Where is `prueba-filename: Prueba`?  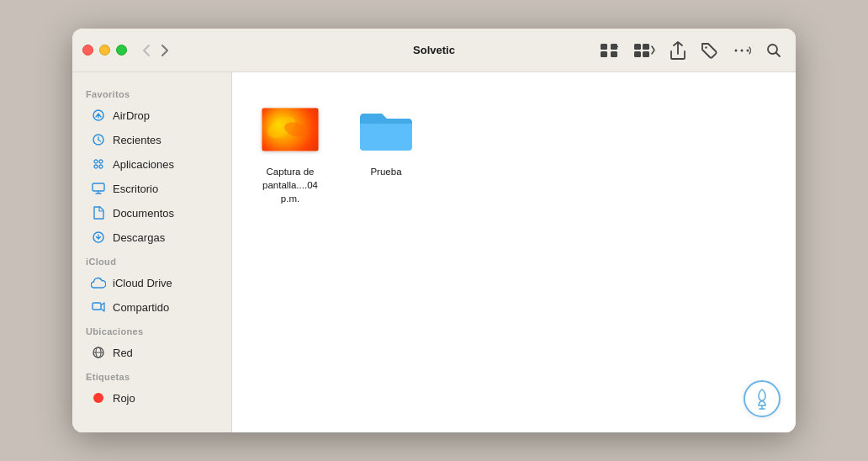
prueba-filename: Prueba is located at coordinates (385, 172).